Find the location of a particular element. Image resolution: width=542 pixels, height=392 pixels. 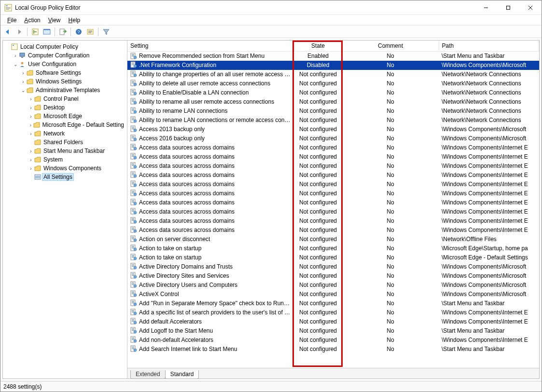

tab-extended: Extended is located at coordinates (148, 375).